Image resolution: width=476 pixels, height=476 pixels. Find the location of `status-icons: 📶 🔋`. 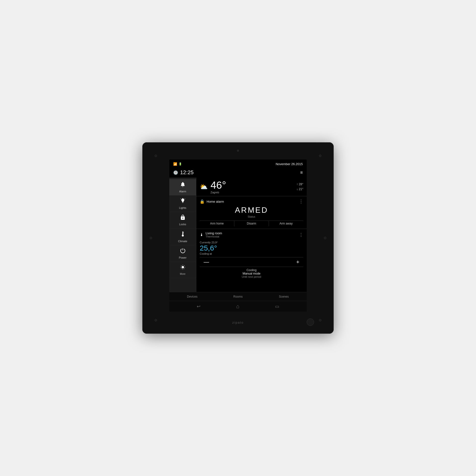

status-icons: 📶 🔋 is located at coordinates (178, 164).